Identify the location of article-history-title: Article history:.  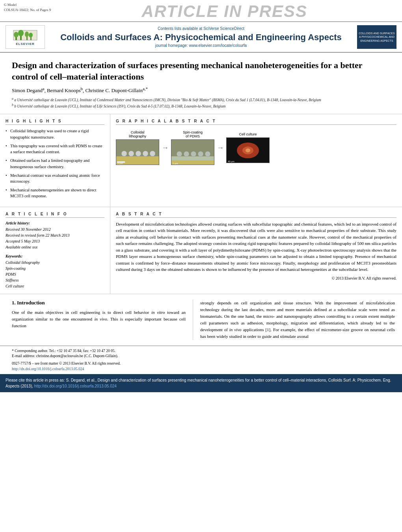
(55, 223).